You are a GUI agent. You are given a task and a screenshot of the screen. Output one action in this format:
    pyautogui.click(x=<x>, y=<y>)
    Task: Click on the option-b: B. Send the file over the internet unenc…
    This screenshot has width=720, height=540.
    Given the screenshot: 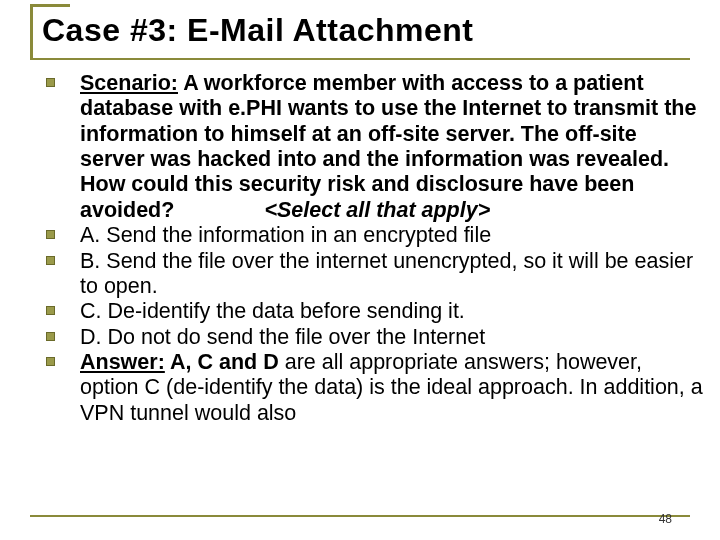 What is the action you would take?
    pyautogui.click(x=393, y=274)
    